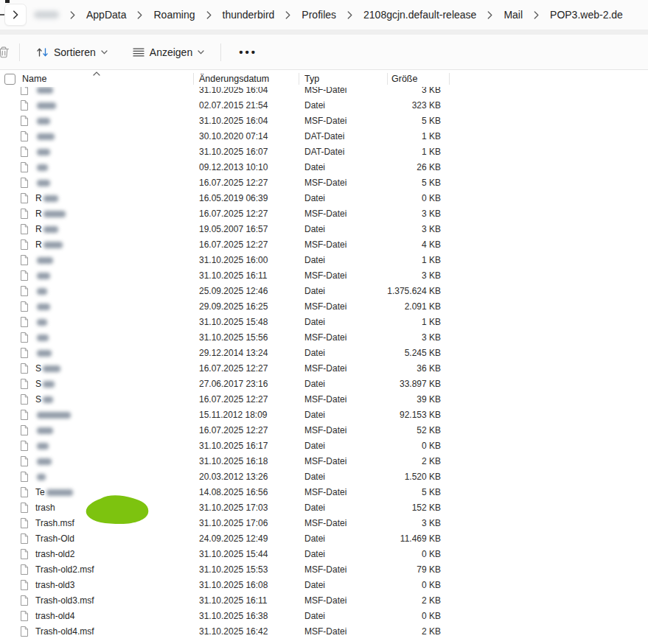 The image size is (648, 644). I want to click on file-row: trash-old231.10.2025 15:44Datei0 KB, so click(324, 554).